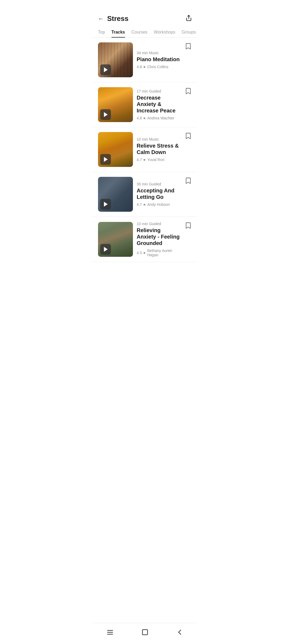 The image size is (290, 644). I want to click on track-name: Piano Meditation, so click(159, 59).